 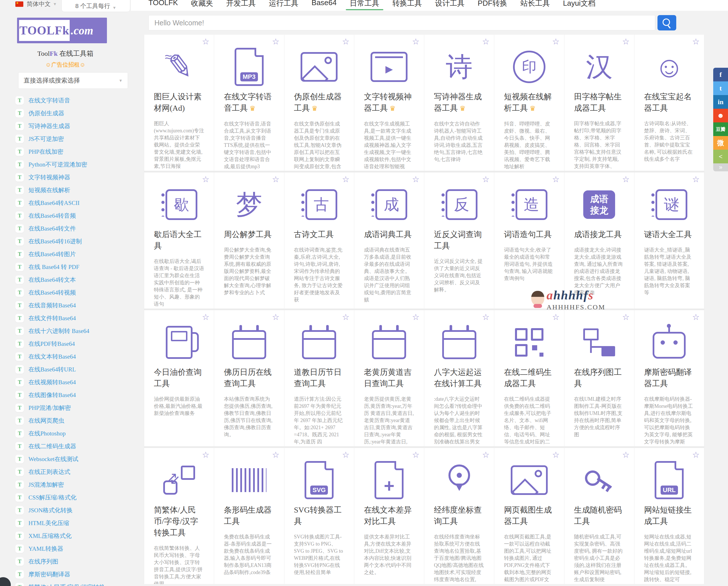 What do you see at coordinates (73, 80) in the screenshot?
I see `tool-select-dropdown: 直接选择或搜索选择 ▼` at bounding box center [73, 80].